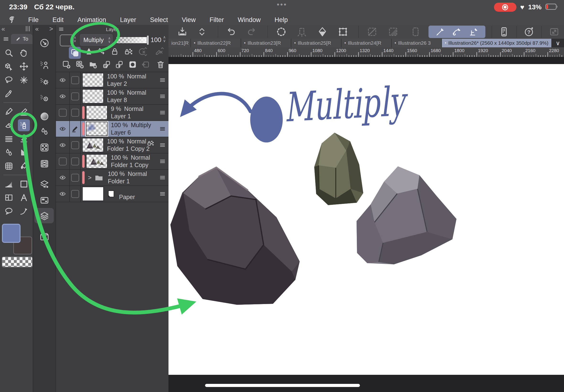  What do you see at coordinates (107, 64) in the screenshot?
I see `transfer-down-icon` at bounding box center [107, 64].